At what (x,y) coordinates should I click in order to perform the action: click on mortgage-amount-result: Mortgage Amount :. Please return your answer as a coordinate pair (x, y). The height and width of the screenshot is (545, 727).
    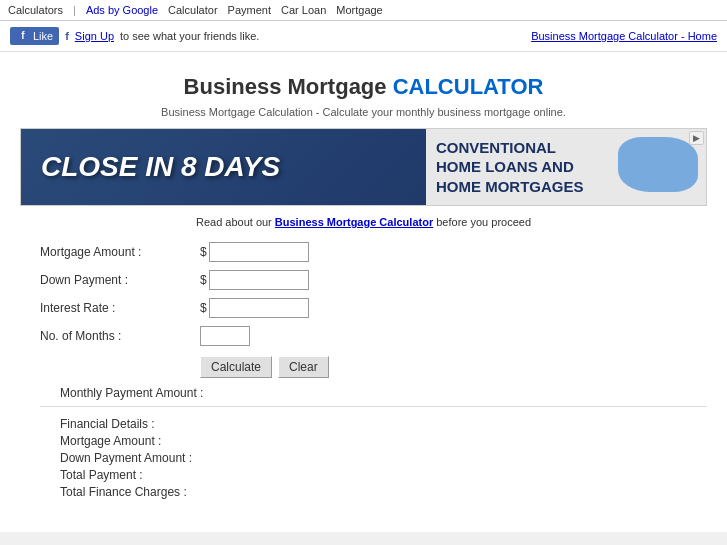
    Looking at the image, I should click on (384, 441).